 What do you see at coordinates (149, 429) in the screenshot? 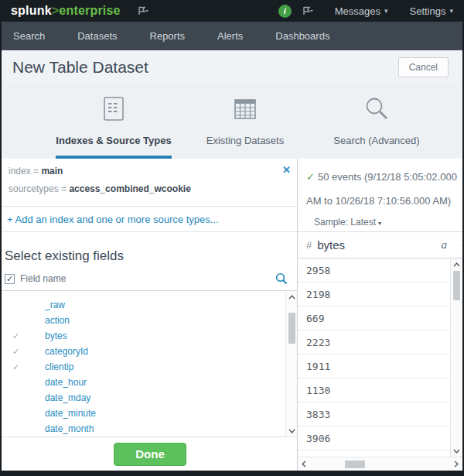
I see `field-row-date-month: date_month` at bounding box center [149, 429].